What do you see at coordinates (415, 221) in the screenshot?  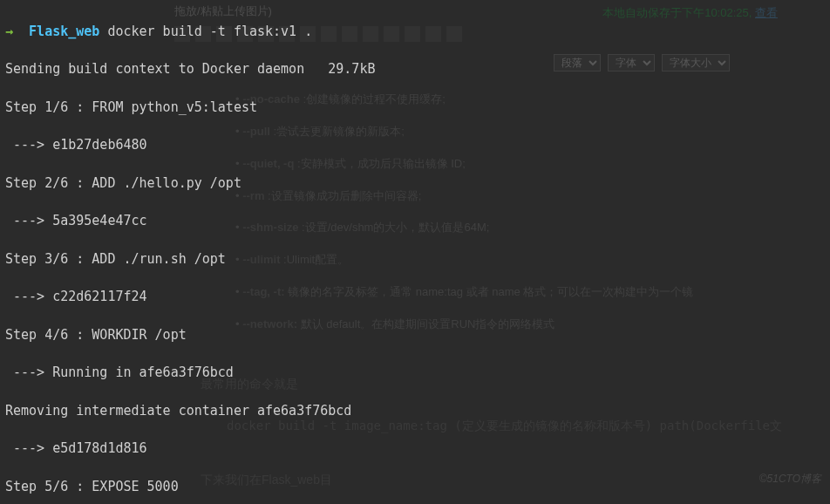 I see `output-line: ---> 5a395e4e47cc` at bounding box center [415, 221].